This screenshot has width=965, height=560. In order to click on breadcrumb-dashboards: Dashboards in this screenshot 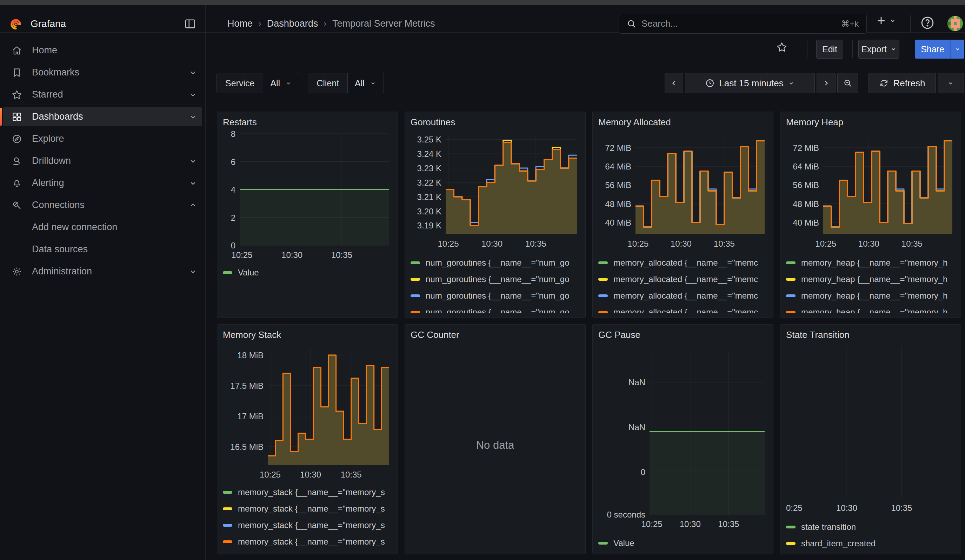, I will do `click(293, 24)`.